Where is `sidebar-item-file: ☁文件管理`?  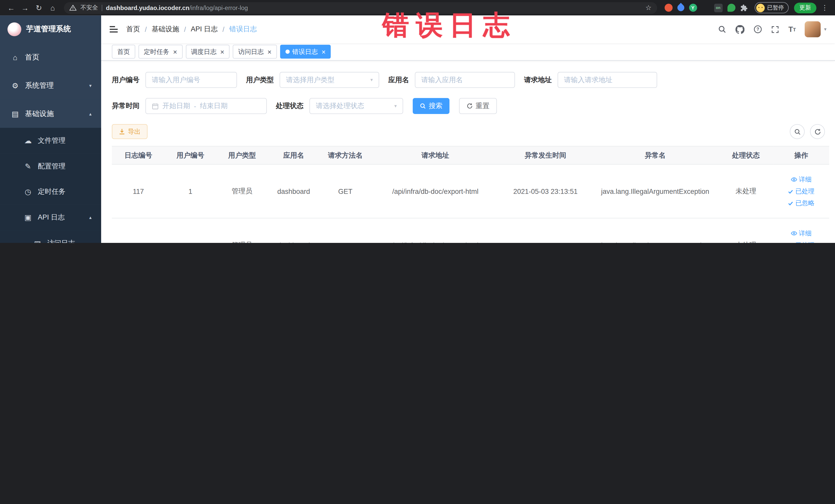
sidebar-item-file: ☁文件管理 is located at coordinates (50, 141).